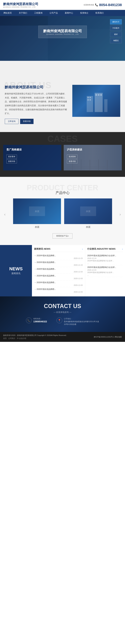 This screenshot has height=644, width=125. What do you see at coordinates (58, 257) in the screenshot?
I see `news-item-0: 2020中国水泥品牌榜... 2020-12-23` at bounding box center [58, 257].